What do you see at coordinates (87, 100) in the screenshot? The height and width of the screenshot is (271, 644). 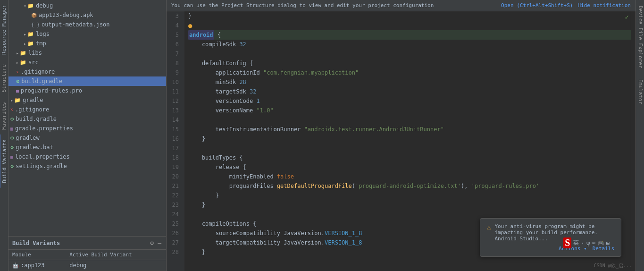 I see `list-item: ▸ 📁 gradle` at bounding box center [87, 100].